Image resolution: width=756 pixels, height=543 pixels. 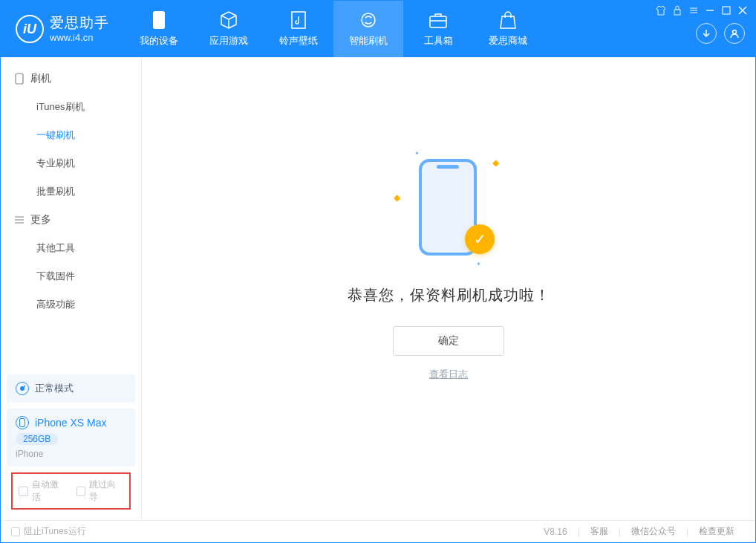 I want to click on device-name: iPhone XS Max, so click(x=71, y=423).